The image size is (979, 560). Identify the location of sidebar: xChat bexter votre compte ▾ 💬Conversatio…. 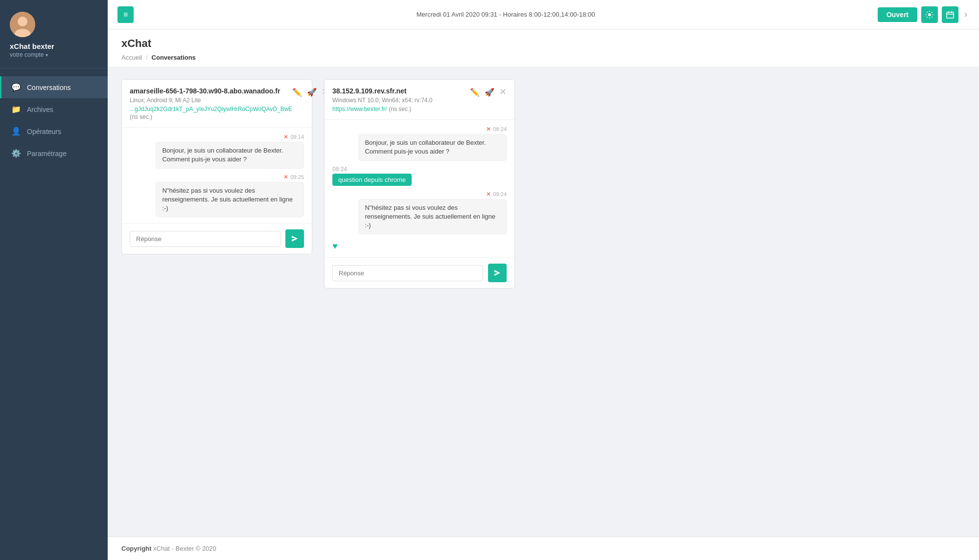
(54, 280).